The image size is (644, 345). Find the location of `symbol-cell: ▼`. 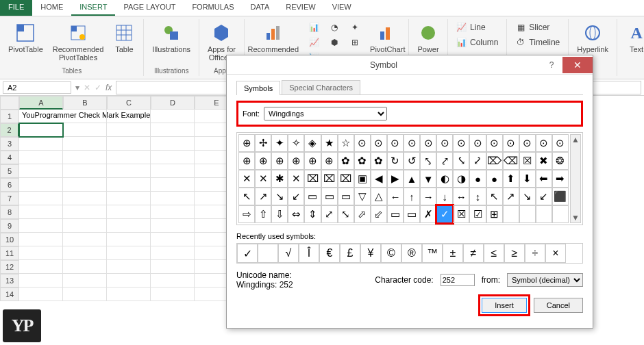

symbol-cell: ▼ is located at coordinates (428, 179).